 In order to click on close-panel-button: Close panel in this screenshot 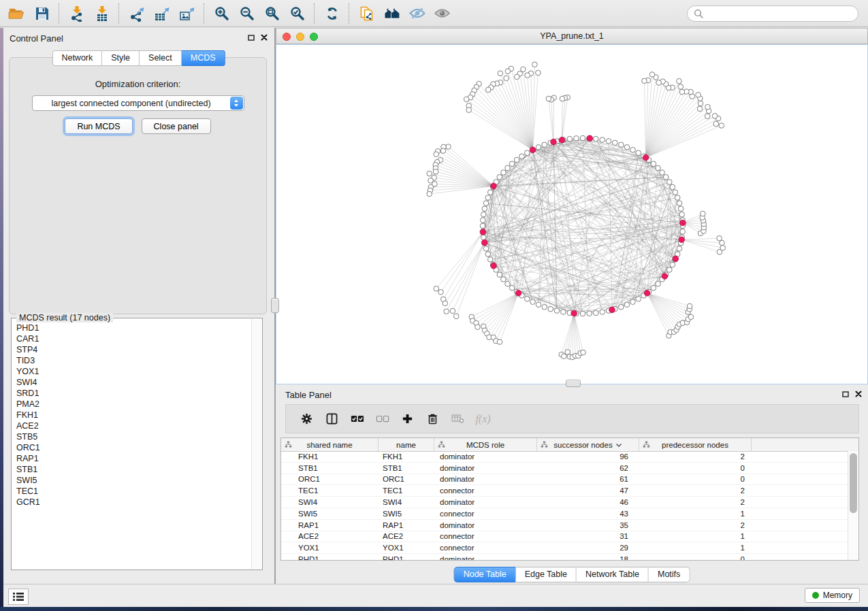, I will do `click(176, 127)`.